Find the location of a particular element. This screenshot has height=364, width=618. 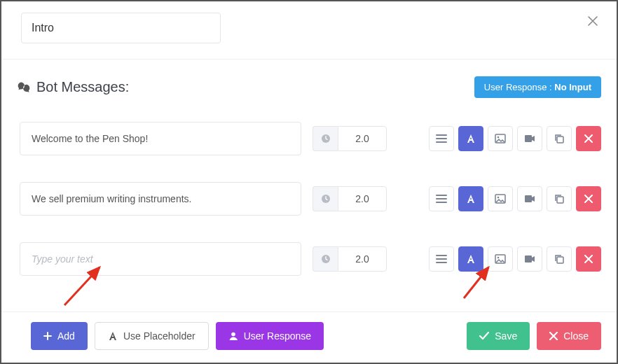

user-response-label: User Response is located at coordinates (277, 336).